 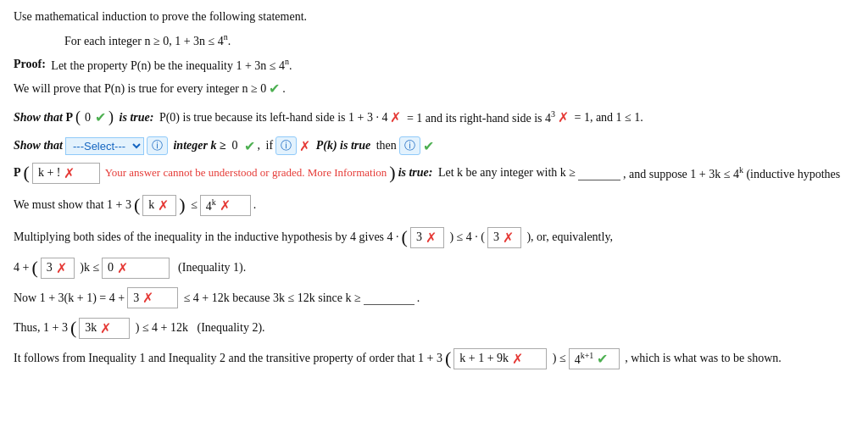 What do you see at coordinates (434, 358) in the screenshot?
I see `follows-line: It follows from Inequality 1 and Inequal…` at bounding box center [434, 358].